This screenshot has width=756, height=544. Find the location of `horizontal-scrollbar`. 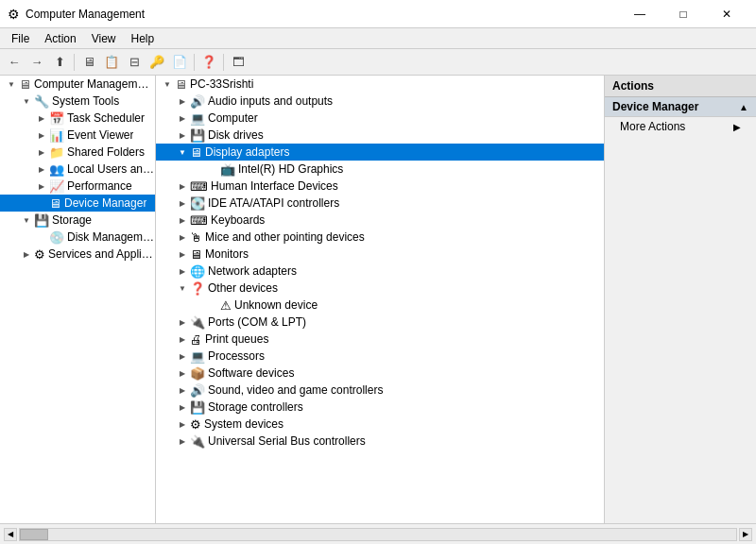

horizontal-scrollbar is located at coordinates (378, 535).